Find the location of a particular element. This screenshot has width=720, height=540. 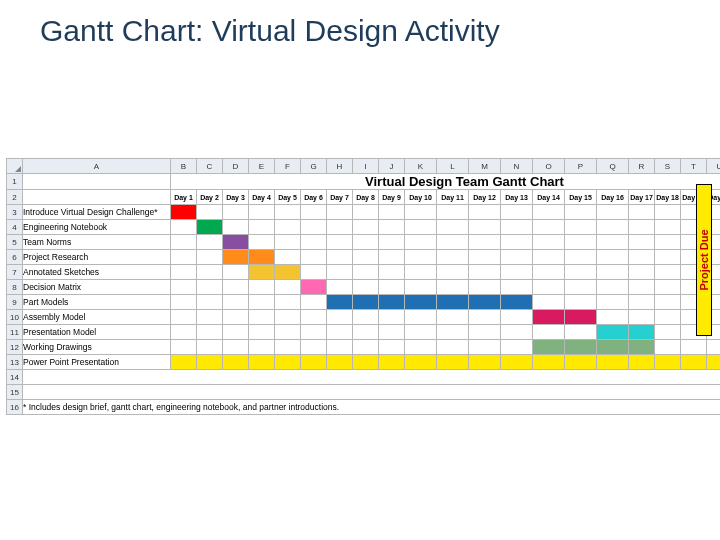

day-header: Day 17 is located at coordinates (642, 198).